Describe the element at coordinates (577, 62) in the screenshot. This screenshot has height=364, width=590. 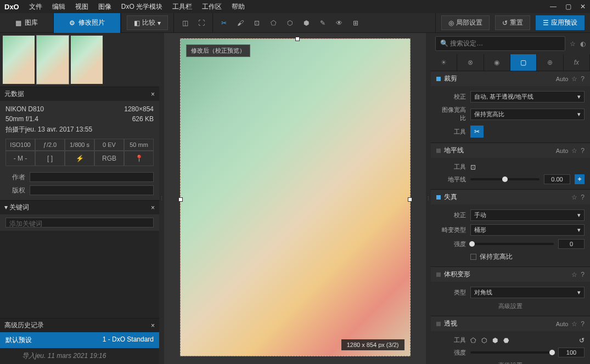
I see `tab-effects: fx` at that location.